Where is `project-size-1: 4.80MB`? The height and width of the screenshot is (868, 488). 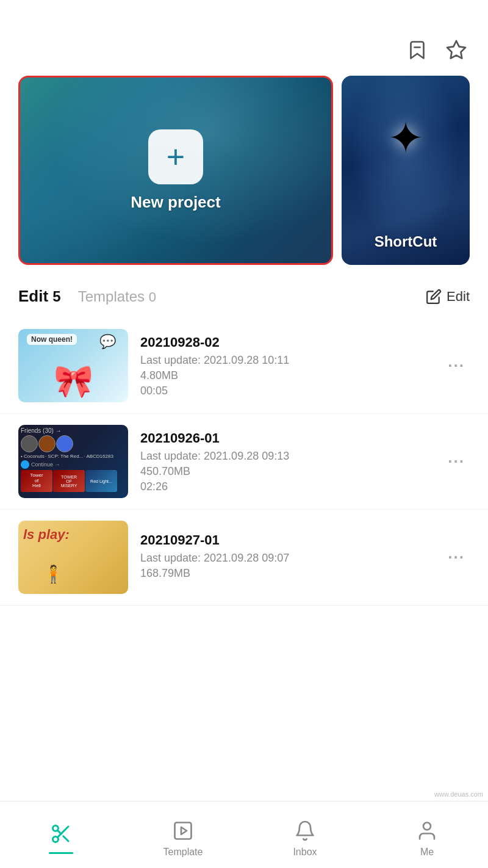 project-size-1: 4.80MB is located at coordinates (285, 376).